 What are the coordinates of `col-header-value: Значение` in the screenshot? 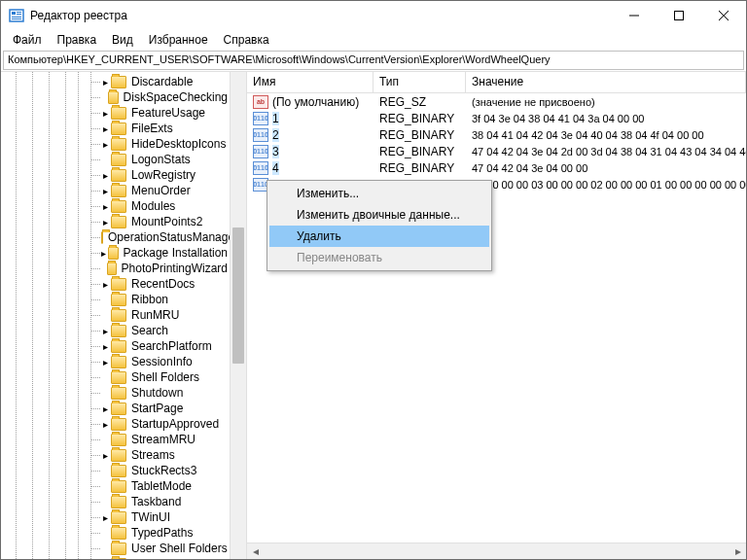 It's located at (606, 82).